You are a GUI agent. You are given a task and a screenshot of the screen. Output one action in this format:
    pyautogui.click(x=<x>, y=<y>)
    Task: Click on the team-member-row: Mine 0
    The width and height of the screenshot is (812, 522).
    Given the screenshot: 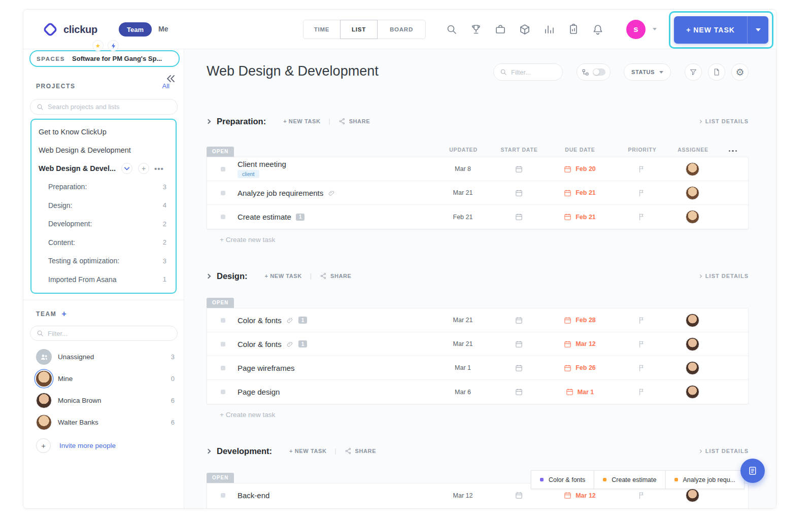 What is the action you would take?
    pyautogui.click(x=104, y=378)
    